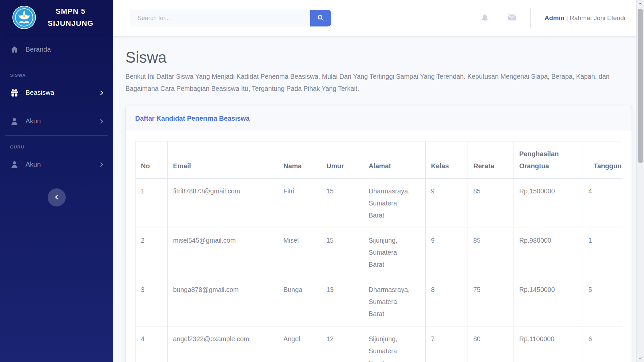 This screenshot has width=644, height=362. I want to click on table-cell-email: bunga878@gmail.com, so click(223, 302).